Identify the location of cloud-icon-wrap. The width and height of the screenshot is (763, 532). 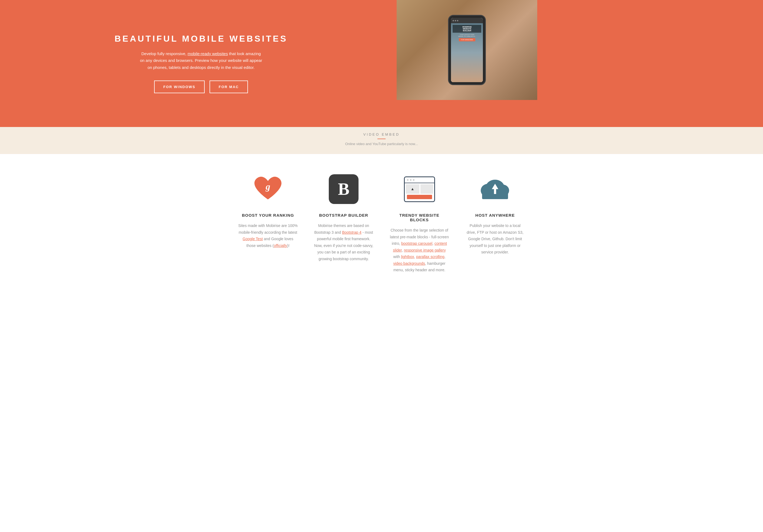
(495, 189).